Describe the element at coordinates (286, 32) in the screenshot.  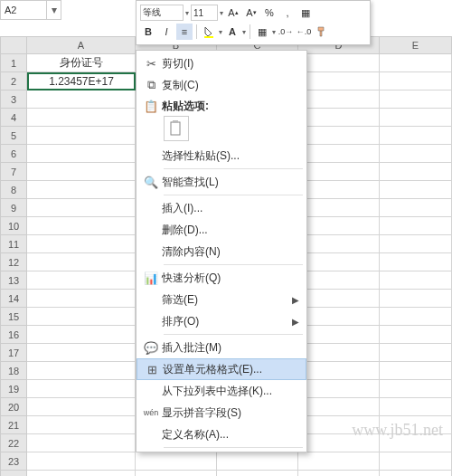
I see `decimal-inc-icon: .0→` at that location.